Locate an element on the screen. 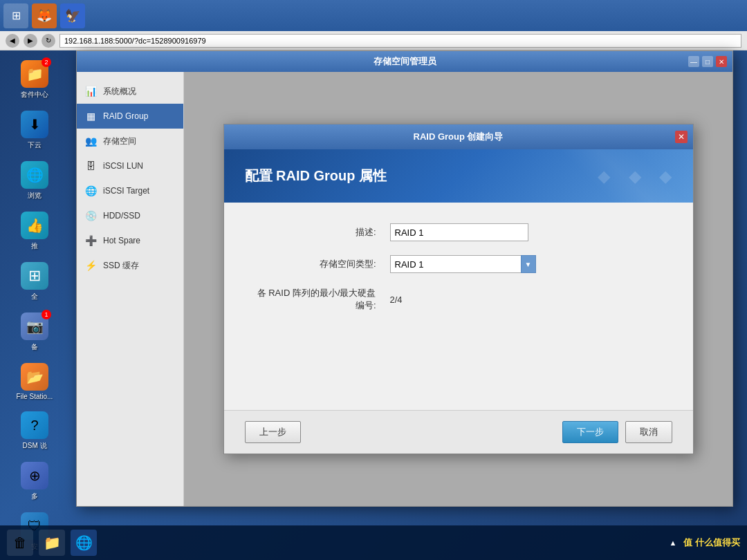  sidebar-item-raid-group: ▦ RAID Group is located at coordinates (130, 116).